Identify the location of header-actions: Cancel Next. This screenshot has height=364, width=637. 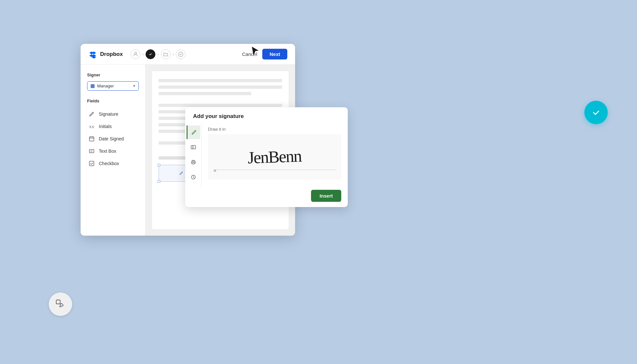
(265, 54).